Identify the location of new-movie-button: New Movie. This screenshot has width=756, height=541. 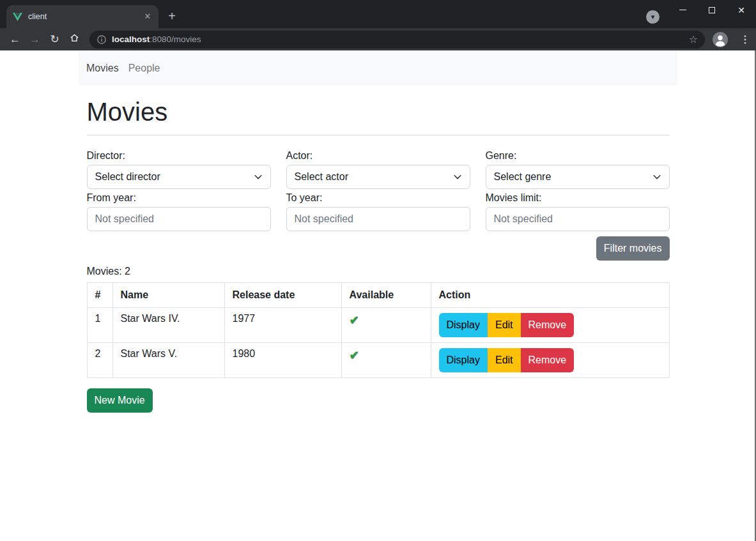
(120, 400).